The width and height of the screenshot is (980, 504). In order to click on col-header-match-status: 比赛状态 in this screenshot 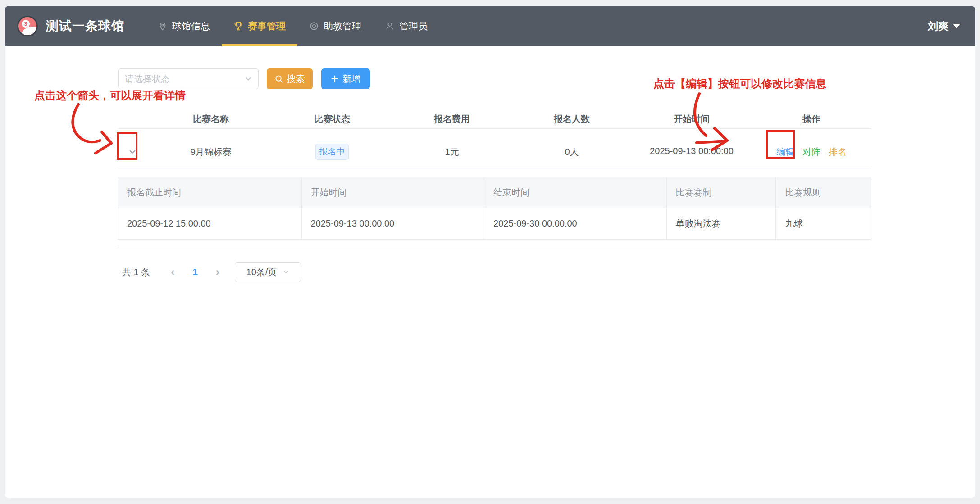, I will do `click(332, 119)`.